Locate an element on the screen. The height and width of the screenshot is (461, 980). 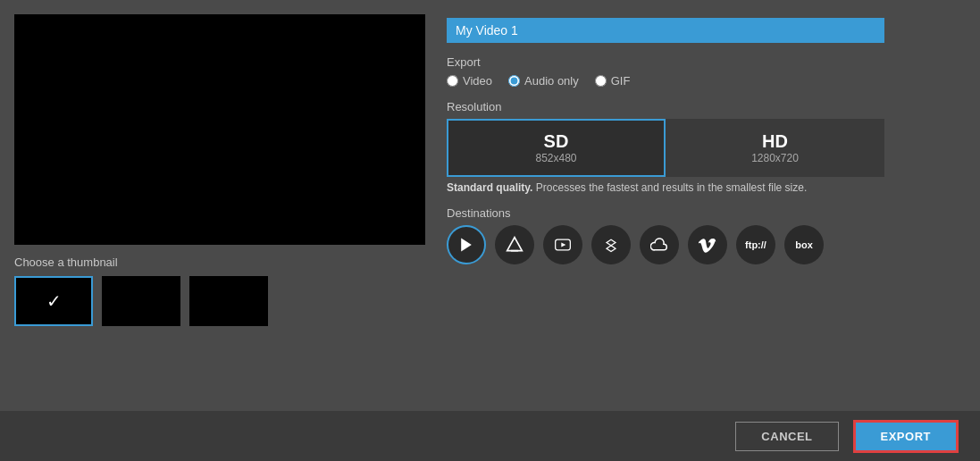
ftp-label: ftp:// is located at coordinates (756, 245).